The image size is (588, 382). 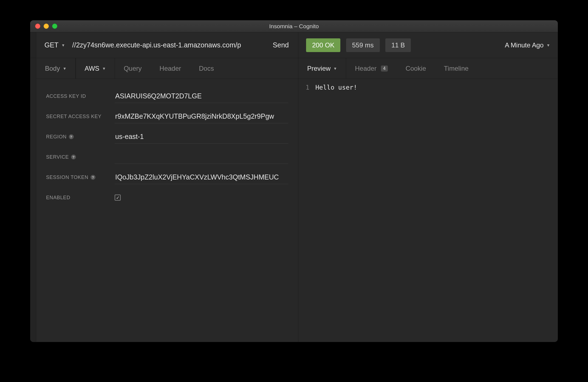 I want to click on header-count-badge: 4, so click(x=385, y=69).